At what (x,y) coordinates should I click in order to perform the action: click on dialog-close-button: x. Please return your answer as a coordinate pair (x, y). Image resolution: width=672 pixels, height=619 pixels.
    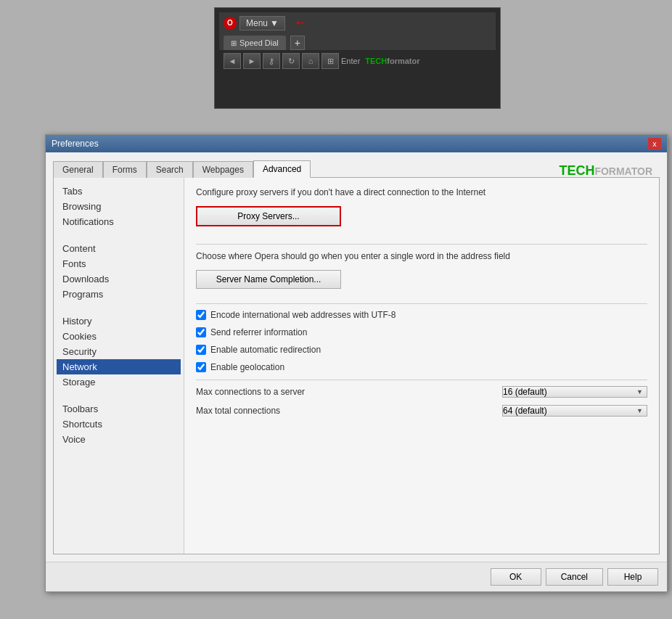
    Looking at the image, I should click on (655, 144).